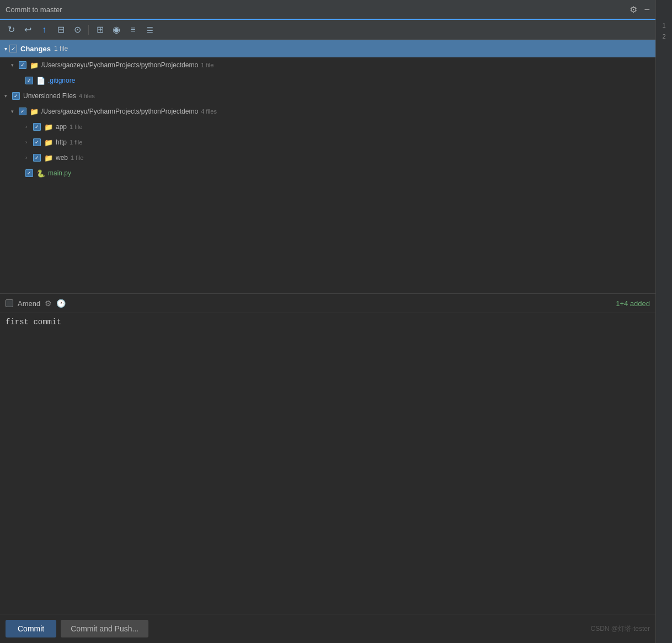 The width and height of the screenshot is (672, 643). I want to click on amend-checkbox, so click(9, 303).